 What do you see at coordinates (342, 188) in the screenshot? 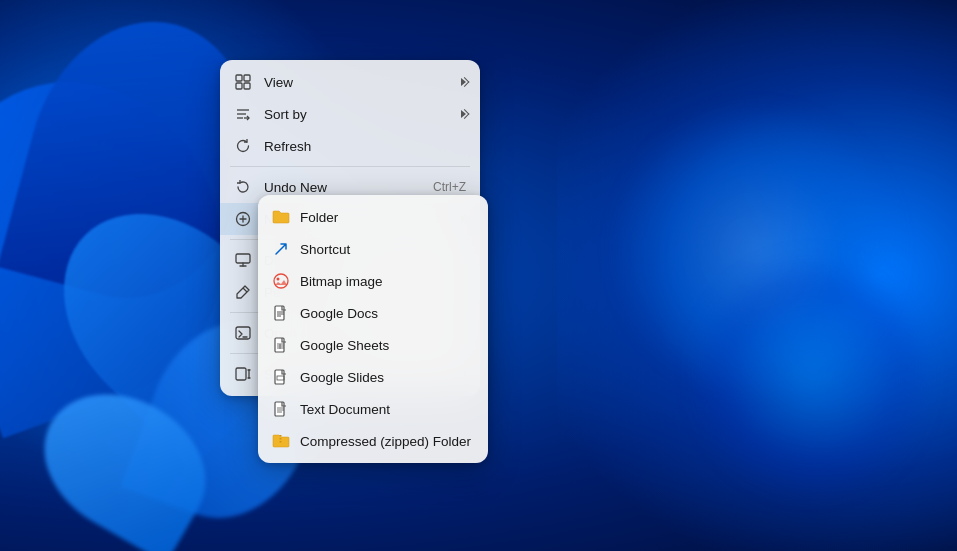
I see `undo-new-label: Undo New` at bounding box center [342, 188].